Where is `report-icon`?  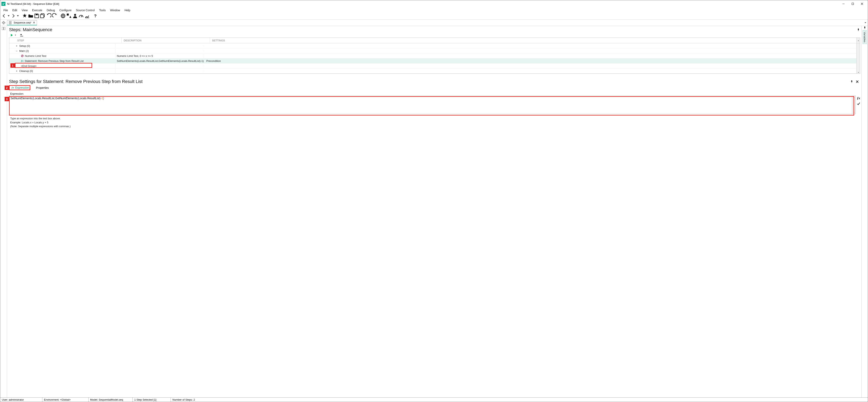 report-icon is located at coordinates (87, 16).